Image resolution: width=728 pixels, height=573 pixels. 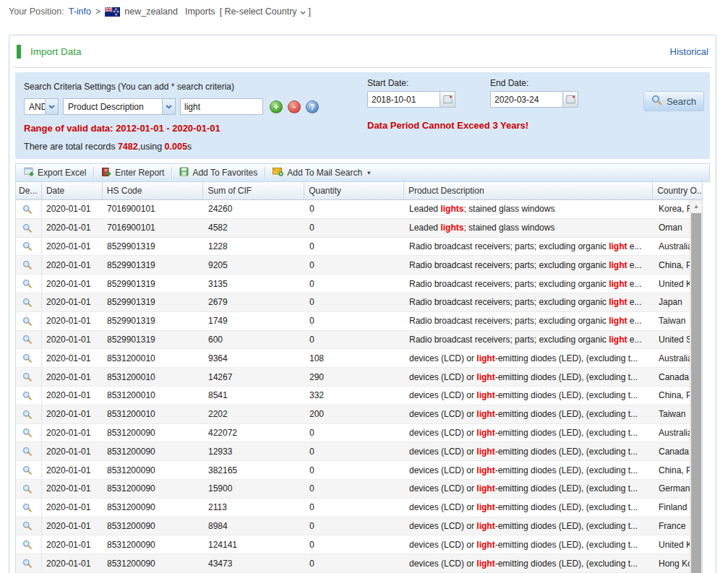 I want to click on table-row: 2020-01-01 8531200090 15900 0 devices (L…, so click(x=359, y=489).